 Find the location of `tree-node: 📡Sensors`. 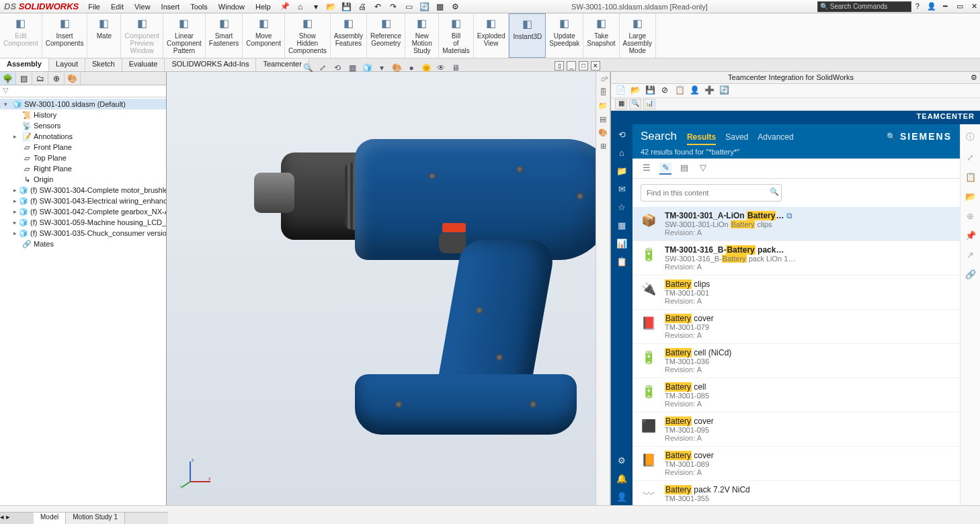

tree-node: 📡Sensors is located at coordinates (83, 126).